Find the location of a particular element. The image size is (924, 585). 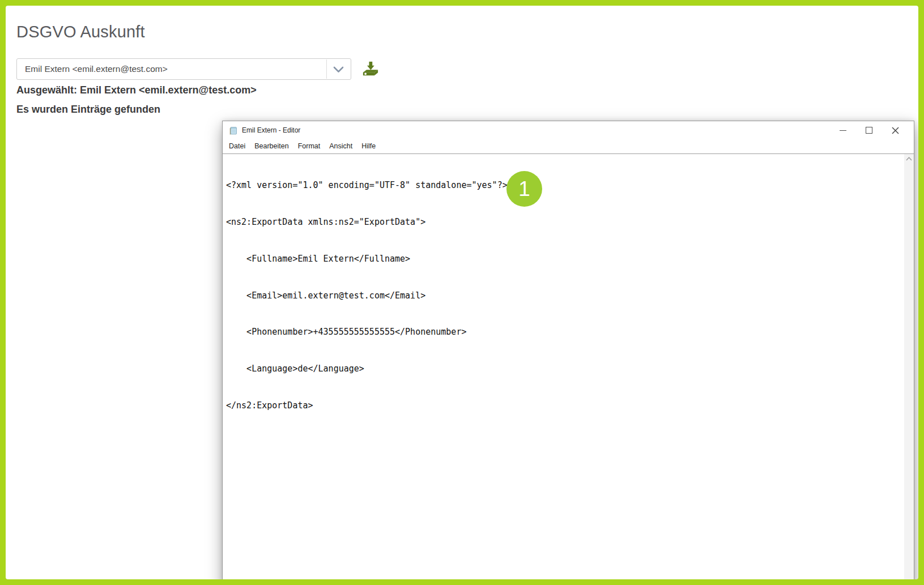

menu-datei: Datei is located at coordinates (237, 146).